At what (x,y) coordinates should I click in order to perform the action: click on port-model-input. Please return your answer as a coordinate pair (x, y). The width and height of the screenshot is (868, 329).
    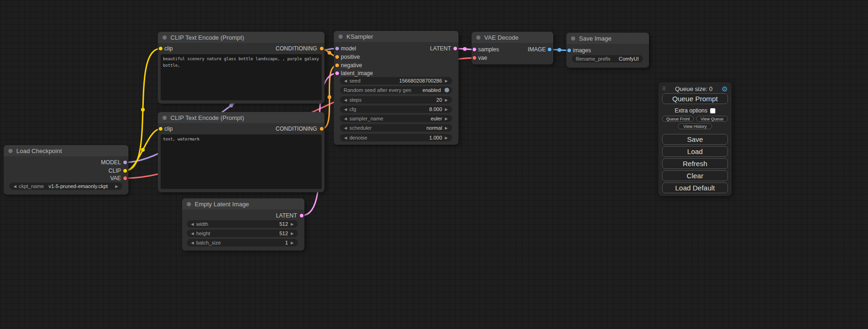
    Looking at the image, I should click on (337, 49).